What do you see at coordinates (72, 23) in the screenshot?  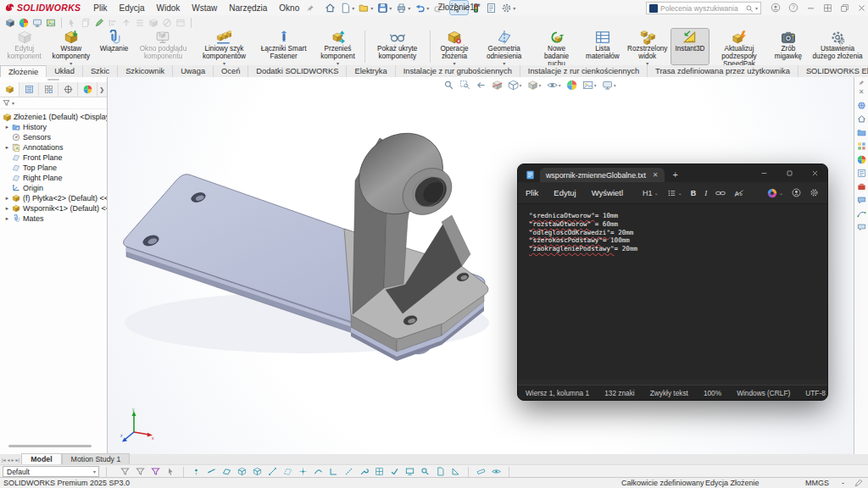 I see `mini-select-icon` at bounding box center [72, 23].